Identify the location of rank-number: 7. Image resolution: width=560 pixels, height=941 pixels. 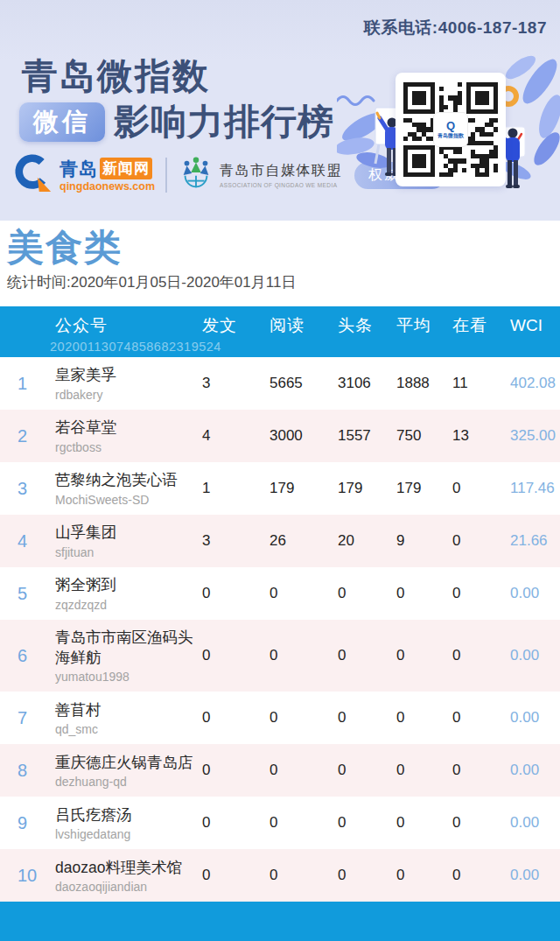
(28, 718).